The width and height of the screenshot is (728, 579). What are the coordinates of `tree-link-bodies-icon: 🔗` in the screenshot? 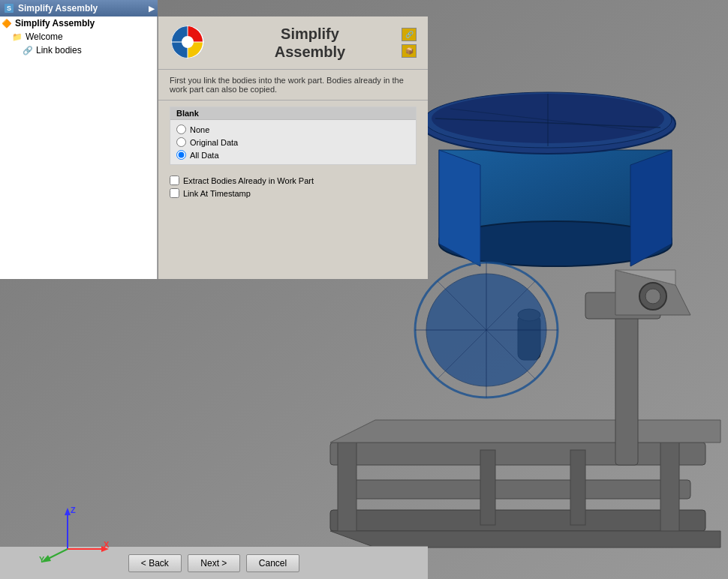 It's located at (28, 51).